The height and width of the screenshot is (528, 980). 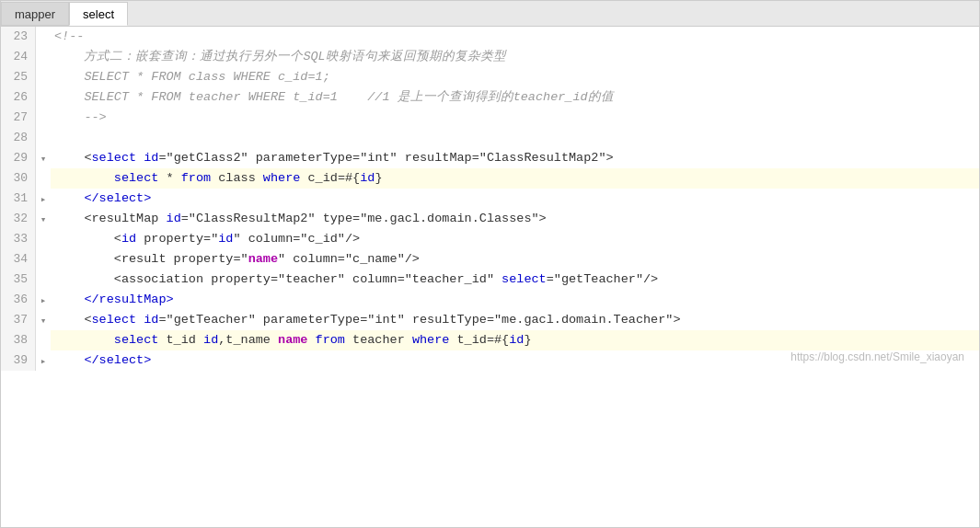 I want to click on code-line: 23<!--, so click(x=490, y=37).